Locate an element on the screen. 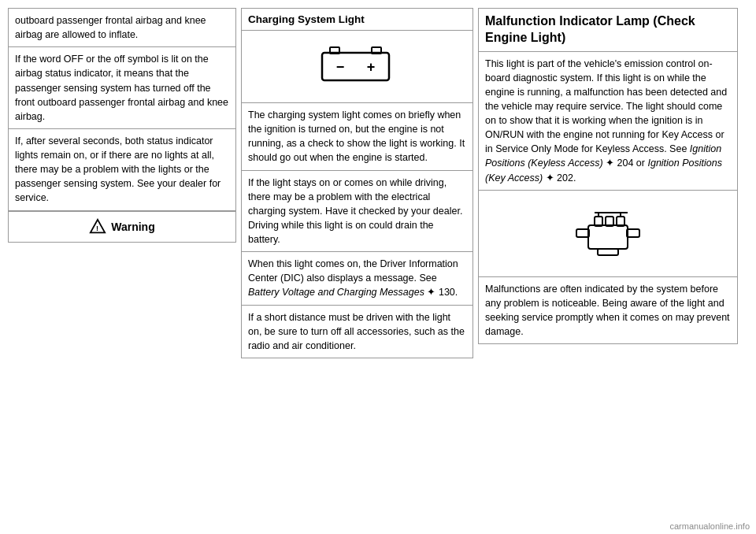  warning-label: Warning is located at coordinates (132, 227).